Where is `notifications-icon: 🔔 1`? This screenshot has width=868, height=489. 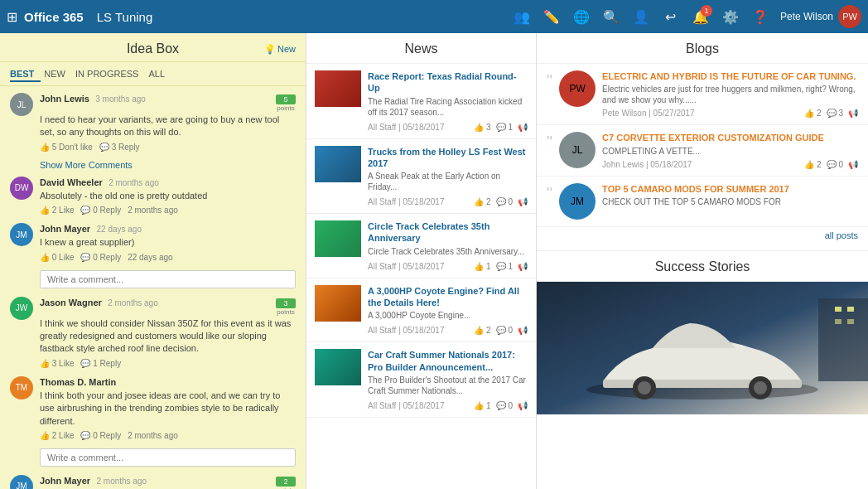 notifications-icon: 🔔 1 is located at coordinates (701, 17).